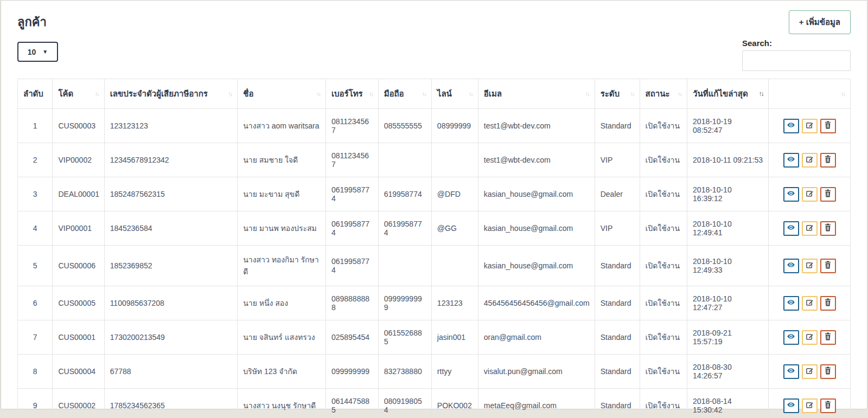 The width and height of the screenshot is (868, 418). What do you see at coordinates (536, 372) in the screenshot?
I see `cell-email: visalut.pun@gmail.com` at bounding box center [536, 372].